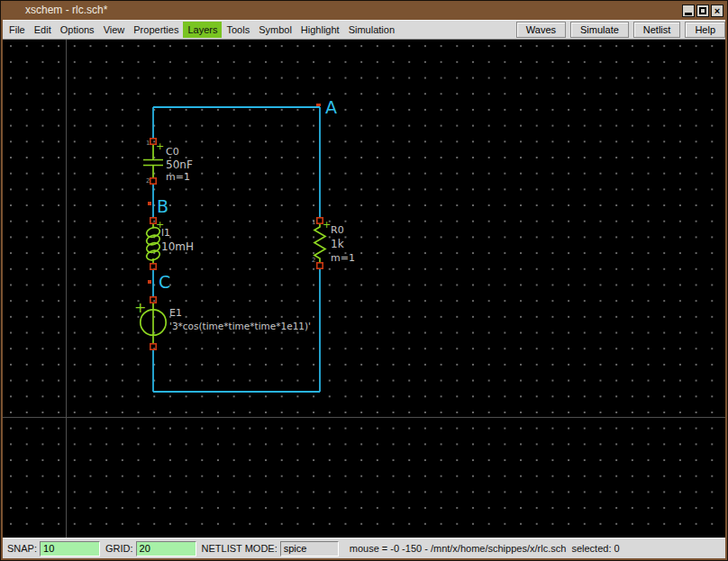  I want to click on netlist-mode-label: NETLIST MODE:, so click(240, 548).